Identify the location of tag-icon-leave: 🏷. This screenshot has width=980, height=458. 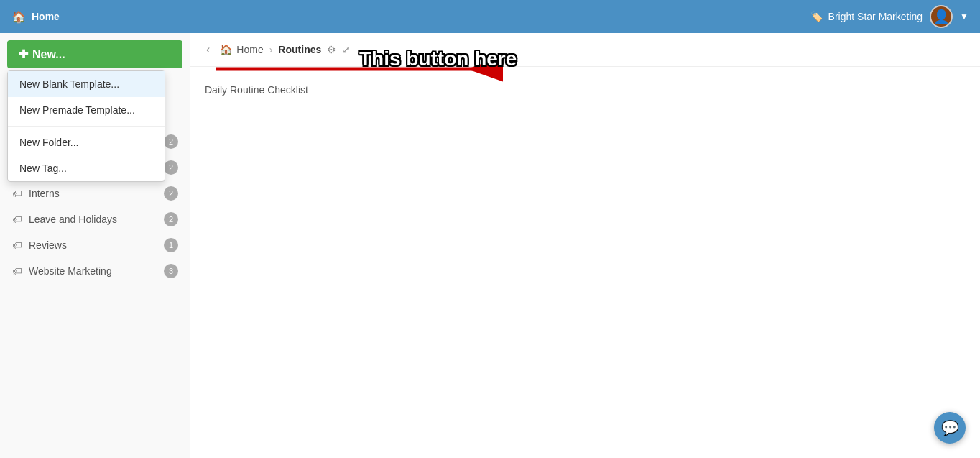
(17, 219).